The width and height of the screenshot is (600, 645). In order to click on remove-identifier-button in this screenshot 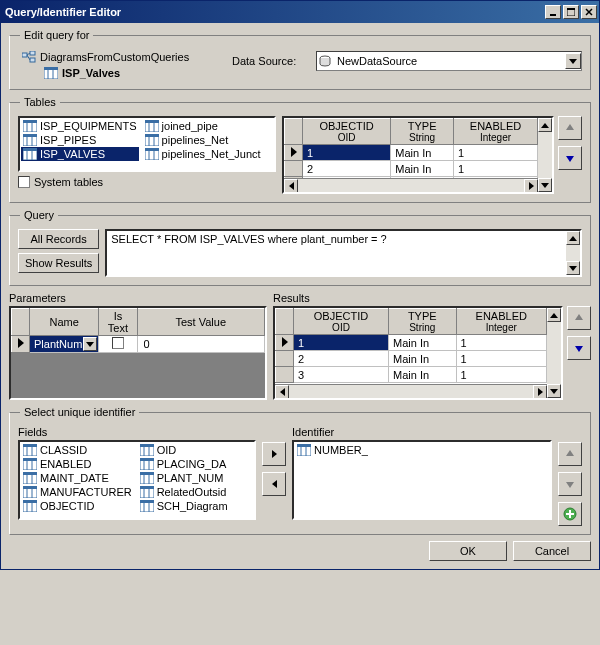, I will do `click(274, 484)`.